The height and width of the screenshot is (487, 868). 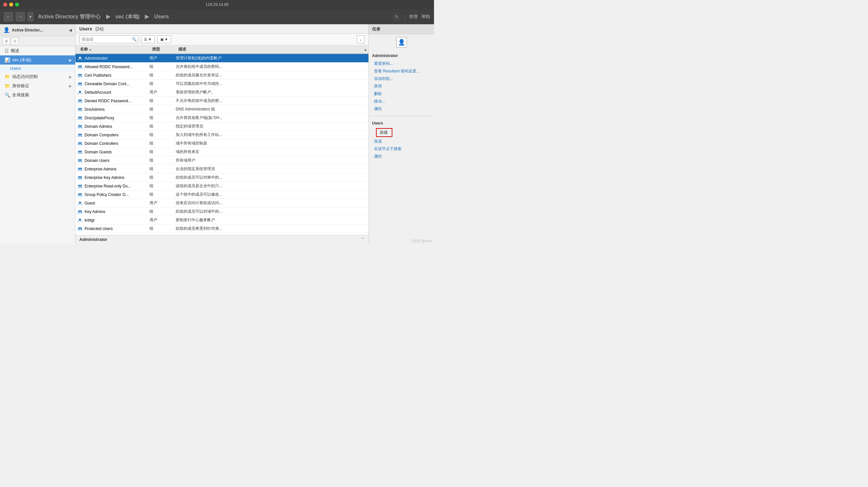 What do you see at coordinates (271, 177) in the screenshot?
I see `cell-desc: 此组的成员可以对林中的...` at bounding box center [271, 177].